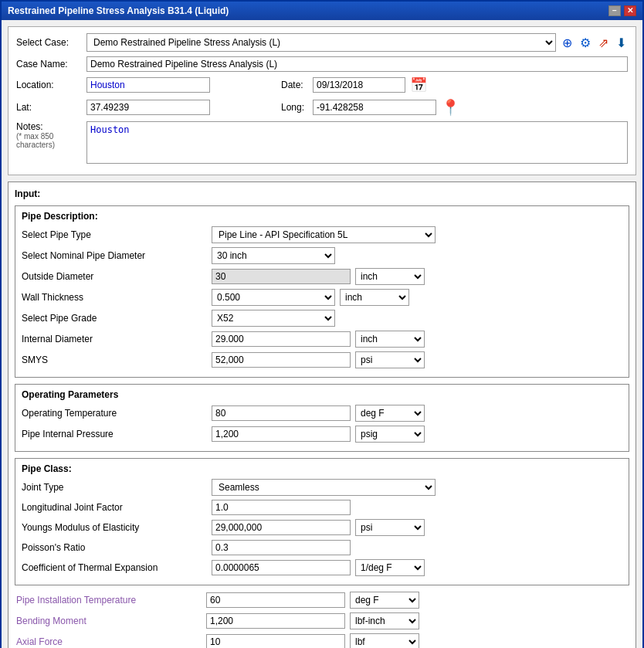 The height and width of the screenshot is (648, 644). Describe the element at coordinates (385, 621) in the screenshot. I see `bending-moment-unit-select: lbf-inch` at that location.